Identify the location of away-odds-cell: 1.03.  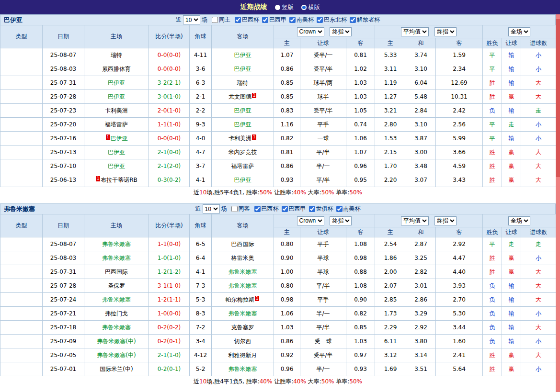
(361, 83).